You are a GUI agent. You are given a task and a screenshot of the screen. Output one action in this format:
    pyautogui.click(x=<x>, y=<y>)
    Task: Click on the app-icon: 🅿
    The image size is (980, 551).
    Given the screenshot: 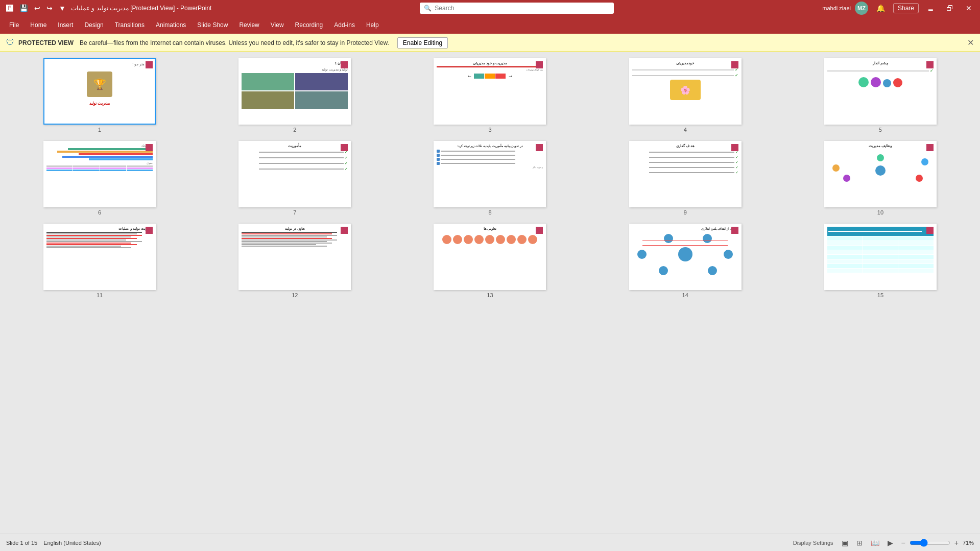 What is the action you would take?
    pyautogui.click(x=10, y=8)
    